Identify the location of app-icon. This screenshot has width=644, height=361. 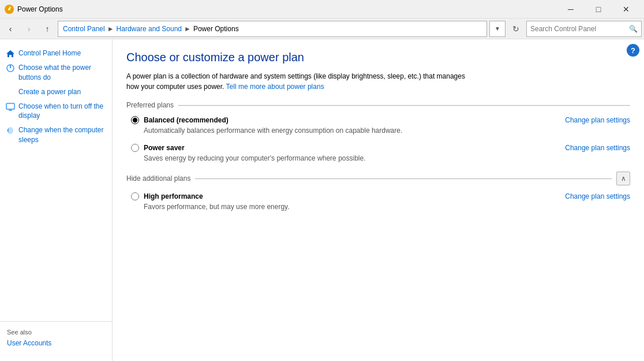
(9, 9).